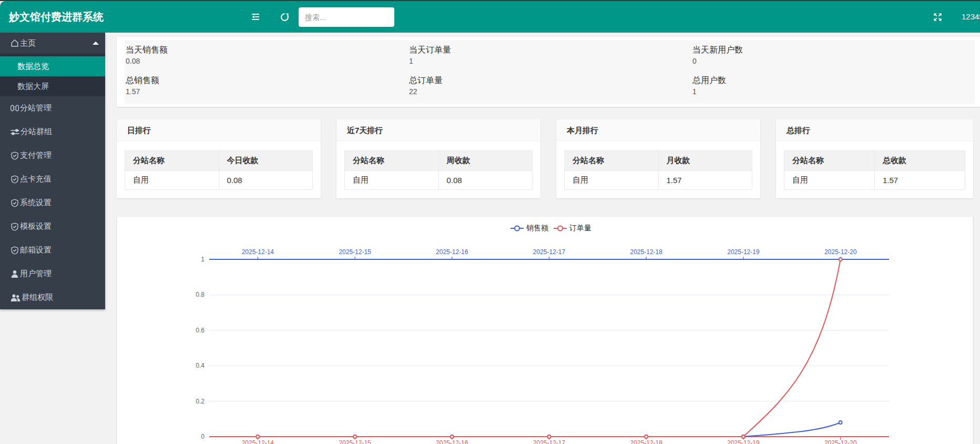 The height and width of the screenshot is (444, 980). What do you see at coordinates (53, 66) in the screenshot?
I see `sidebar-item-data-overview: 数据总览` at bounding box center [53, 66].